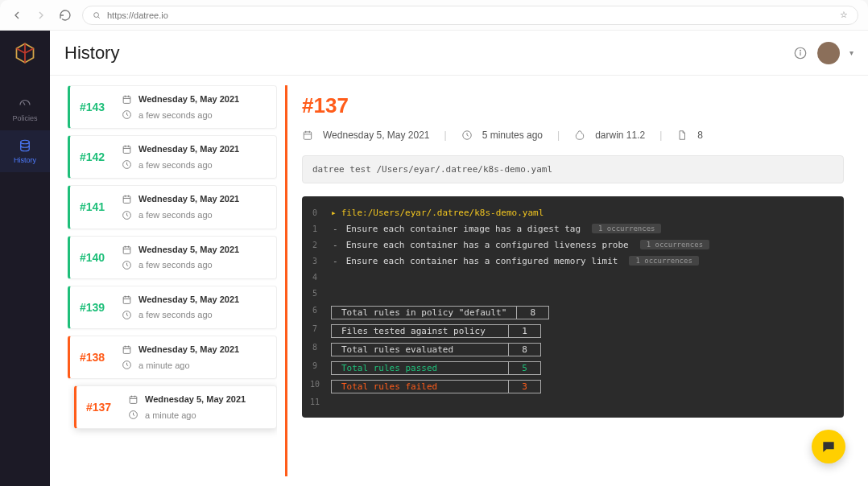  Describe the element at coordinates (701, 135) in the screenshot. I see `detail-count: 8` at that location.